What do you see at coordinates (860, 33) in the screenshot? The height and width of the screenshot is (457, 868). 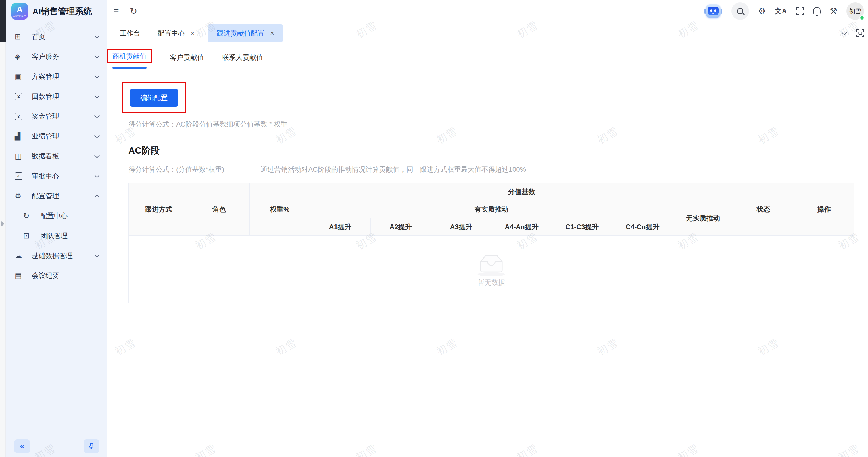 I see `screenshot-frame-icon` at bounding box center [860, 33].